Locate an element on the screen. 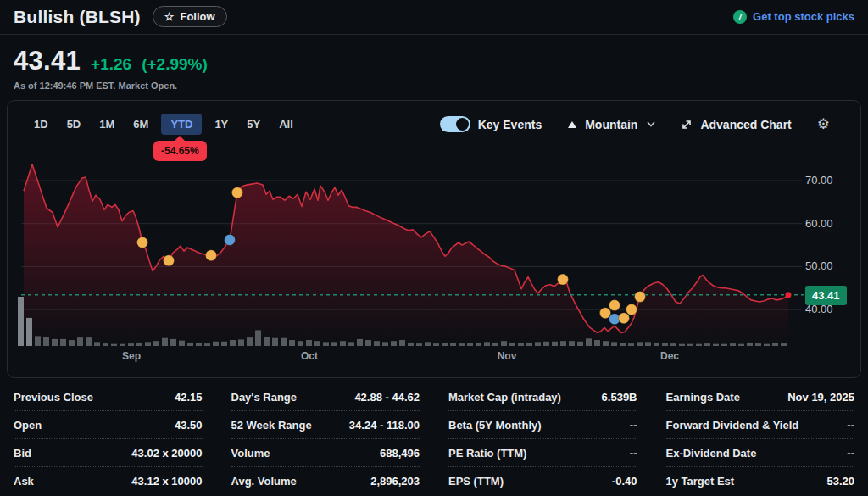  stat-label: Beta (5Y Monthly) is located at coordinates (495, 426).